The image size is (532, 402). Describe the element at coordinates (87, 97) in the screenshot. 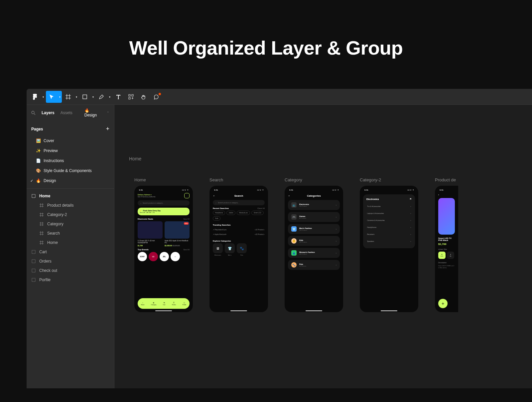

I see `shape-tool-button: ▾` at that location.